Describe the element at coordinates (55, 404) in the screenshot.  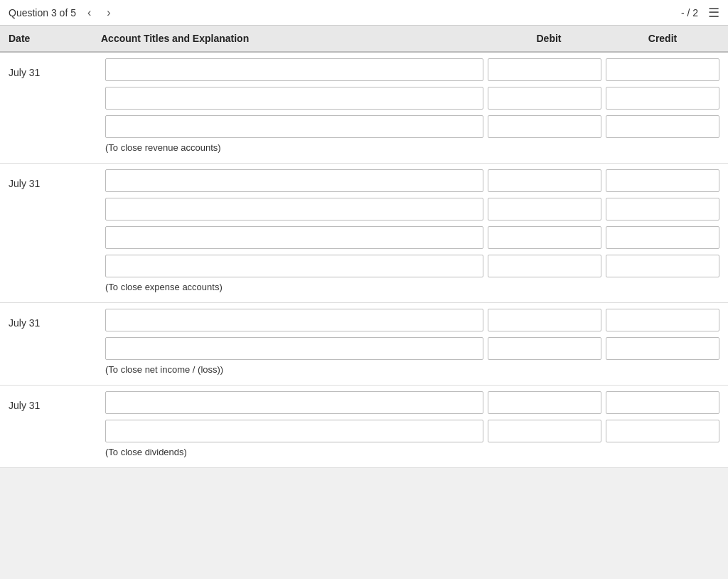
I see `date-cell-4: July 31` at that location.